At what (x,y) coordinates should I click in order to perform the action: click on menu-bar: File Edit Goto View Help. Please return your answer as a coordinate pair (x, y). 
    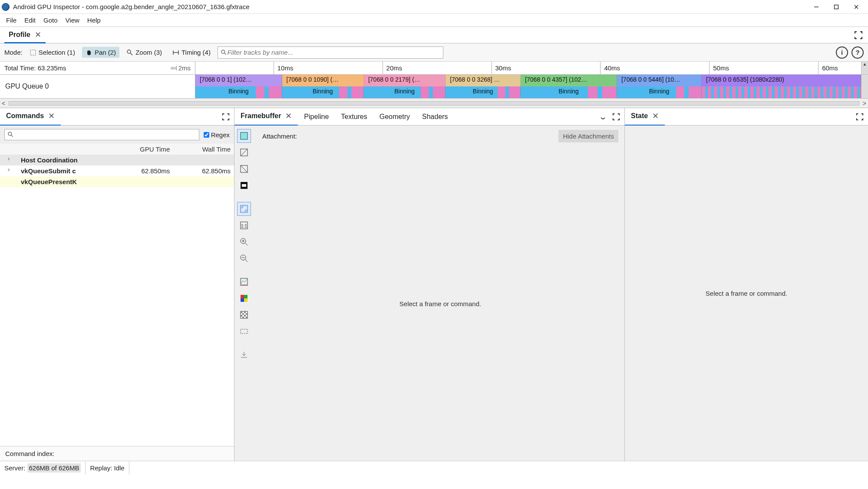
    Looking at the image, I should click on (434, 20).